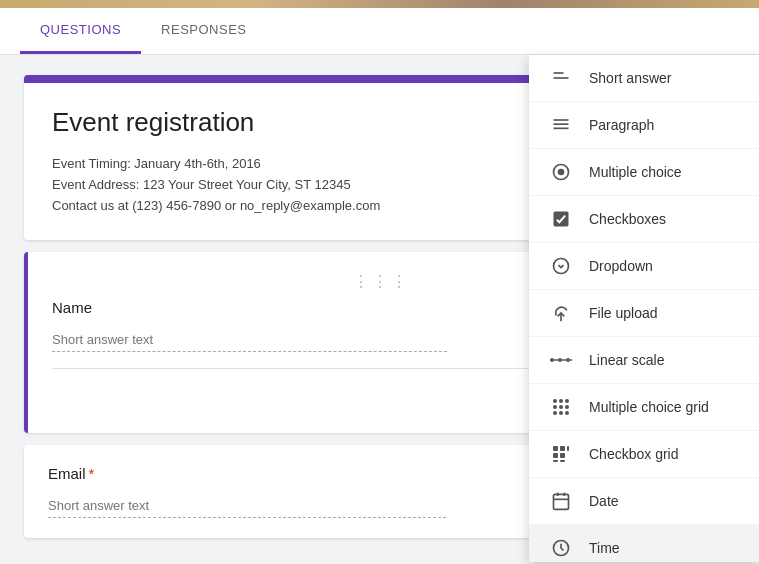 The width and height of the screenshot is (759, 564). What do you see at coordinates (644, 360) in the screenshot?
I see `dropdown-item-linear-scale: Linear scale` at bounding box center [644, 360].